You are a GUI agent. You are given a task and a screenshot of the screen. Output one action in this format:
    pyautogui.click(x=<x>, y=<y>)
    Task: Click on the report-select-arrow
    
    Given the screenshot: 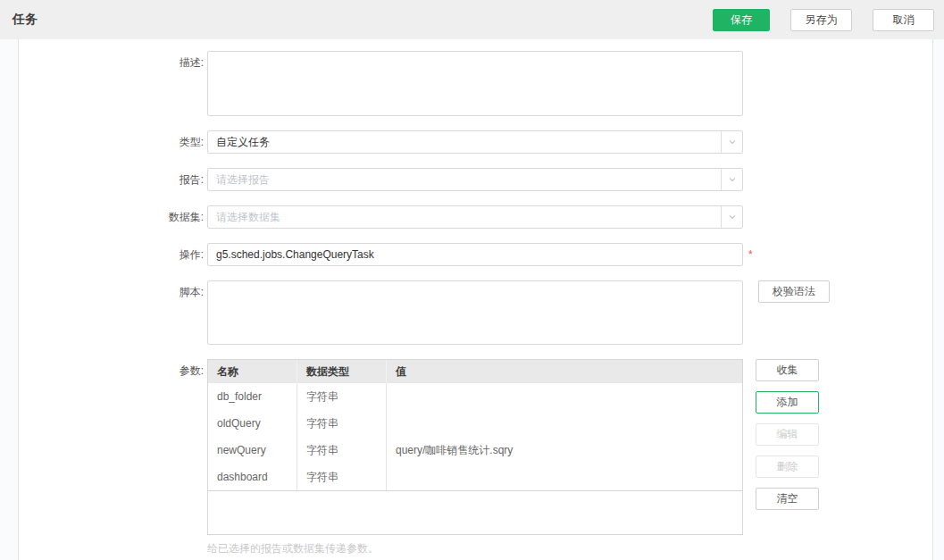 What is the action you would take?
    pyautogui.click(x=731, y=180)
    